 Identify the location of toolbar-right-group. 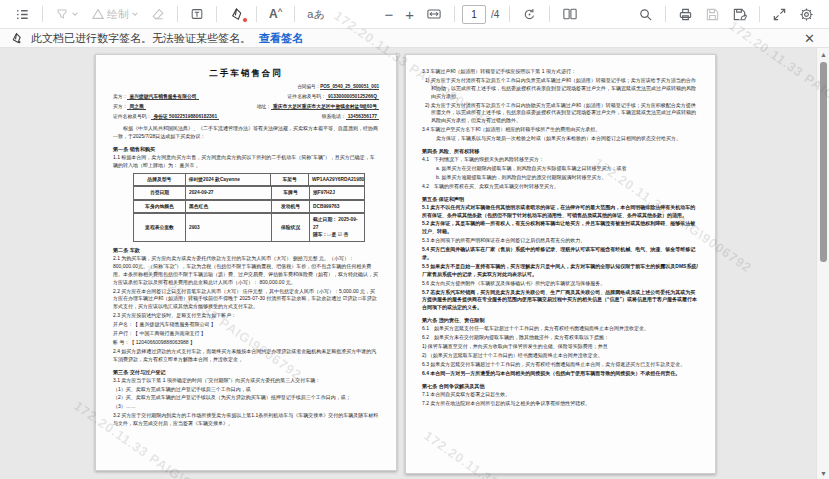
(726, 14).